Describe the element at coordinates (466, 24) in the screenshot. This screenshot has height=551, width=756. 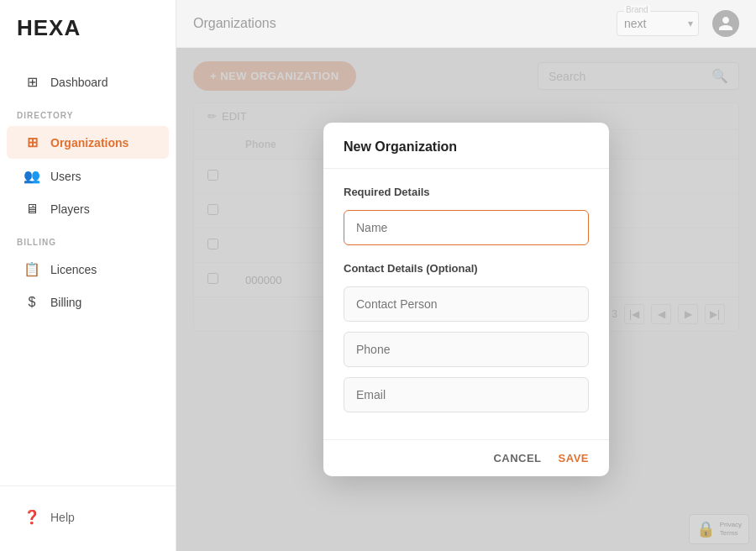
I see `topbar: Organizations Brand next ▾` at that location.